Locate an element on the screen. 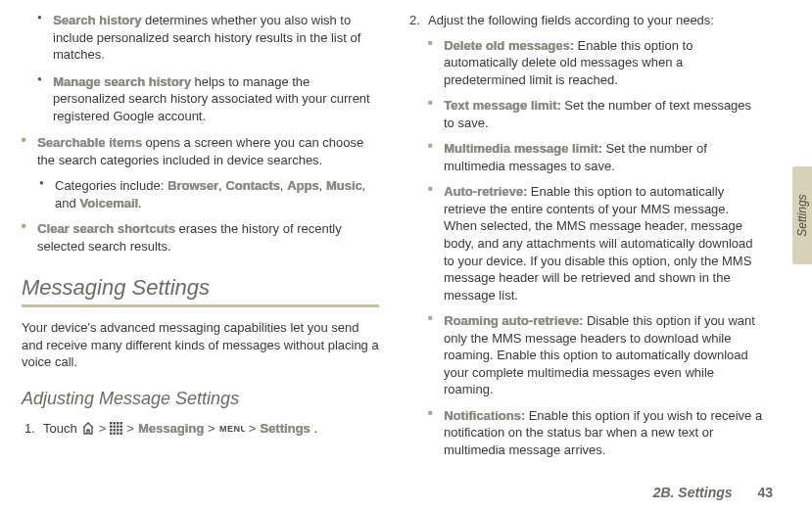 The height and width of the screenshot is (512, 812). prefix: Categories include: is located at coordinates (112, 186).